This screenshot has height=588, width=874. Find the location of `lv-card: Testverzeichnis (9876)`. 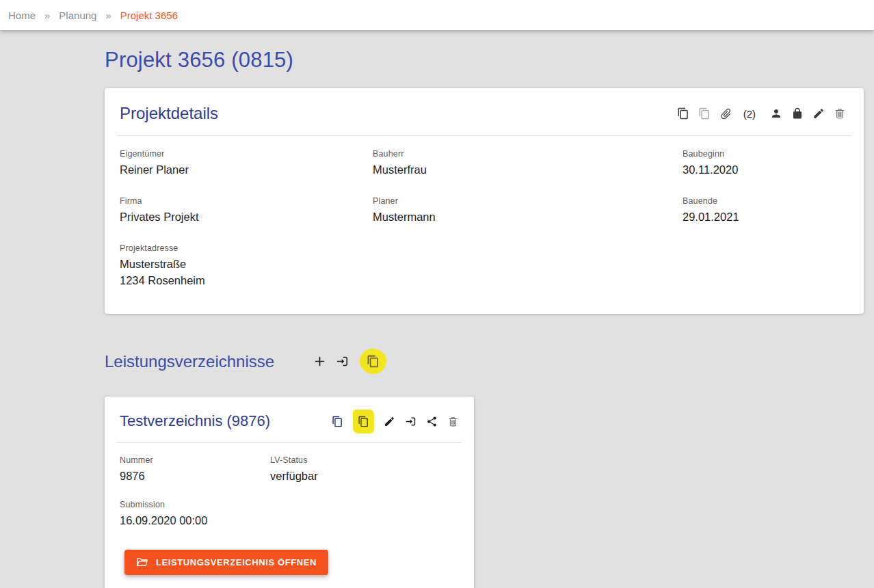

lv-card: Testverzeichnis (9876) is located at coordinates (289, 492).